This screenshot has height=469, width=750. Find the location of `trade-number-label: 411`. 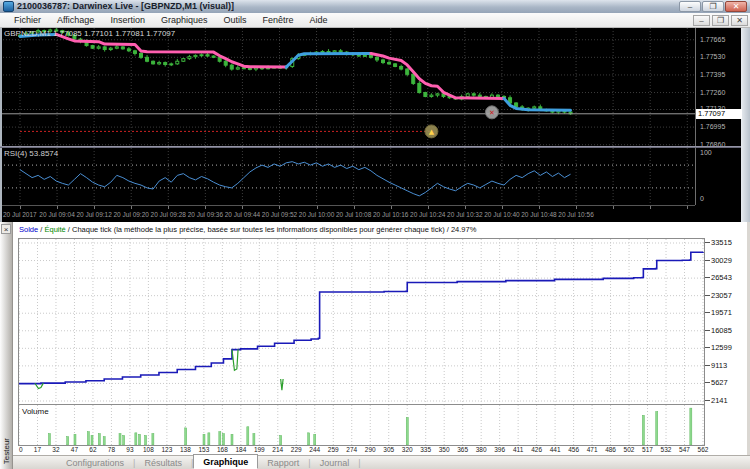

trade-number-label: 411 is located at coordinates (518, 450).